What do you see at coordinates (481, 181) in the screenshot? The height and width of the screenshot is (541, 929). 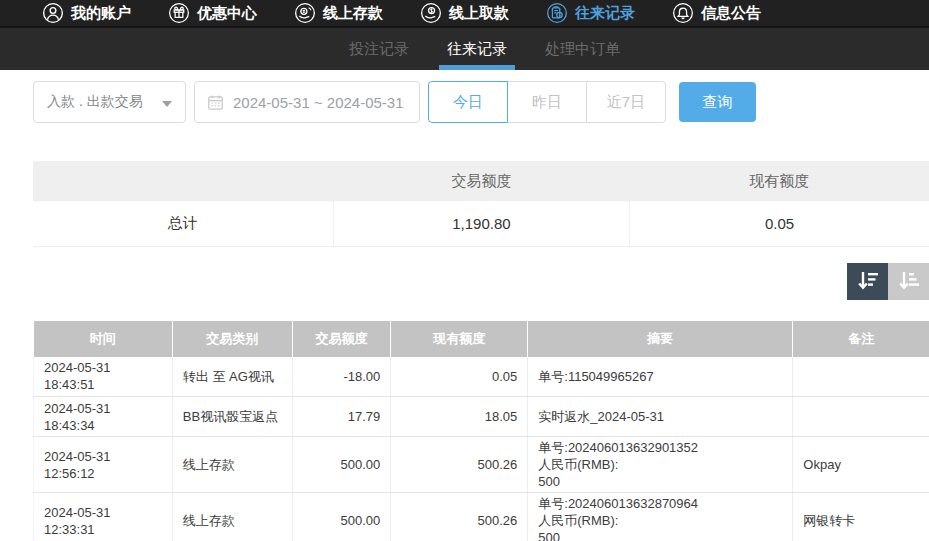 I see `summary-header-row: 交易额度 现有额度` at bounding box center [481, 181].